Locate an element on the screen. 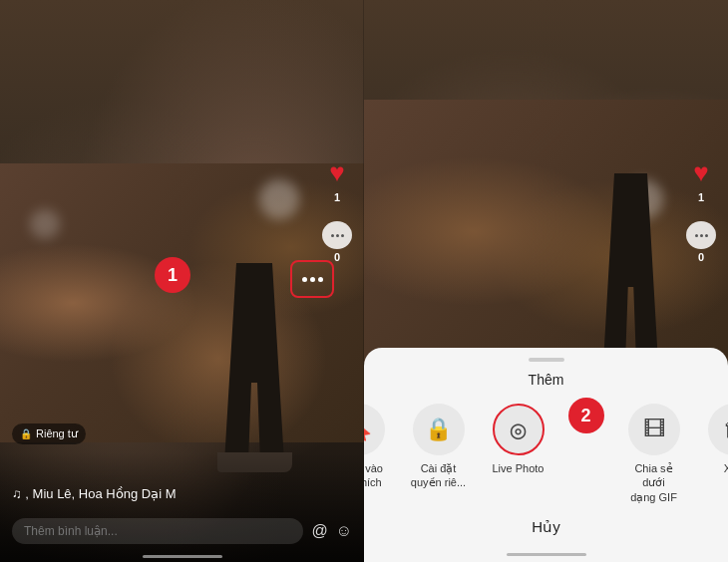 Image resolution: width=728 pixels, height=562 pixels. comment-dots is located at coordinates (337, 235).